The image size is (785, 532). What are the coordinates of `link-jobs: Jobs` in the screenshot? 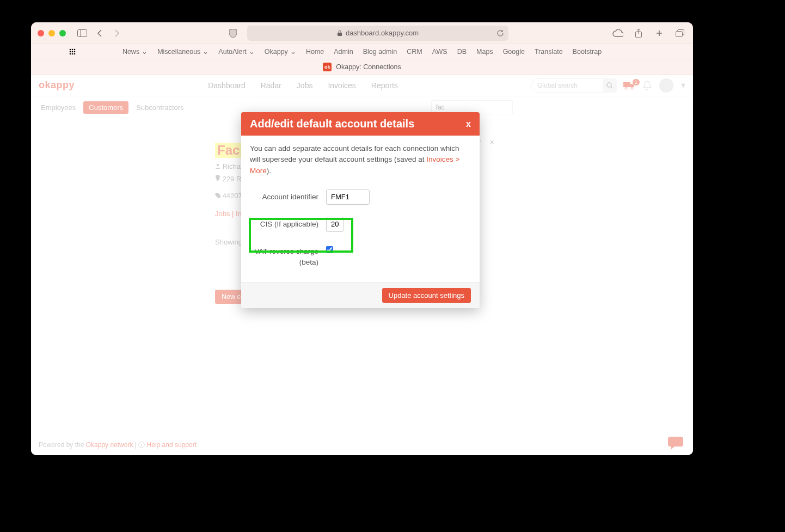 It's located at (222, 213).